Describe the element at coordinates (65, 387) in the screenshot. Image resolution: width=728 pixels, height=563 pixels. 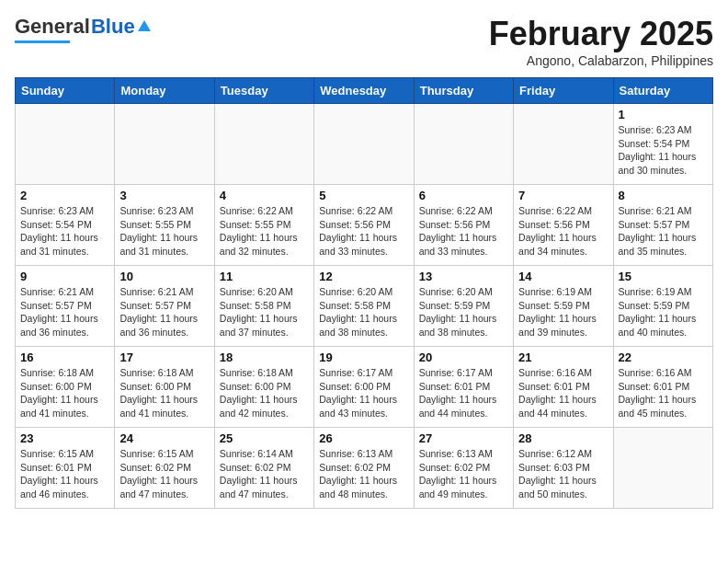
I see `calendar-cell: 16Sunrise: 6:18 AM Sunset: 6:00 PM Dayli…` at that location.